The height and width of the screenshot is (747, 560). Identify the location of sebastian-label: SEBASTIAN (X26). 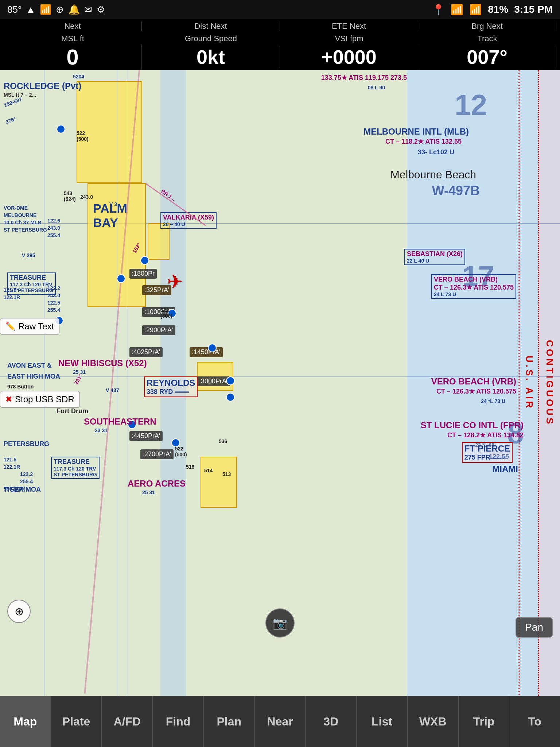
(435, 254).